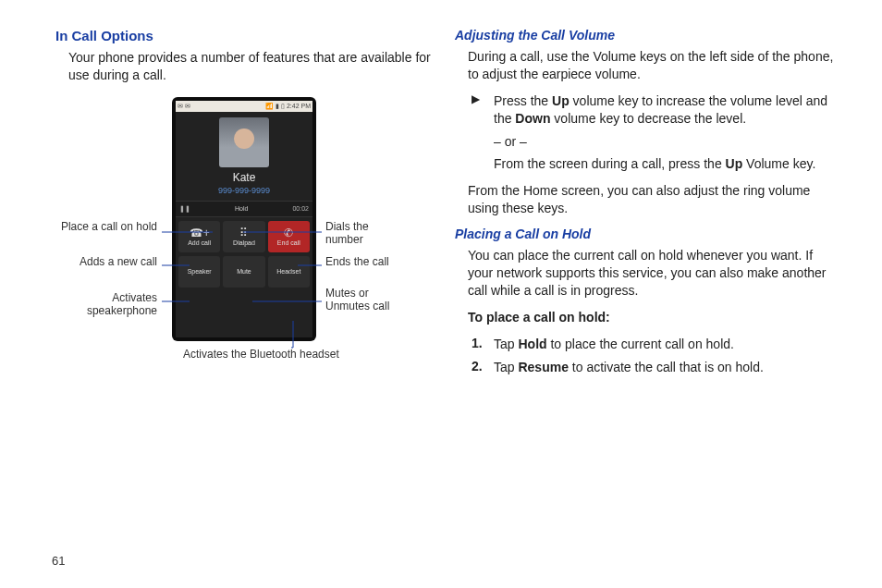 The width and height of the screenshot is (882, 588). I want to click on hold-lead: To place a call on hold:, so click(645, 318).